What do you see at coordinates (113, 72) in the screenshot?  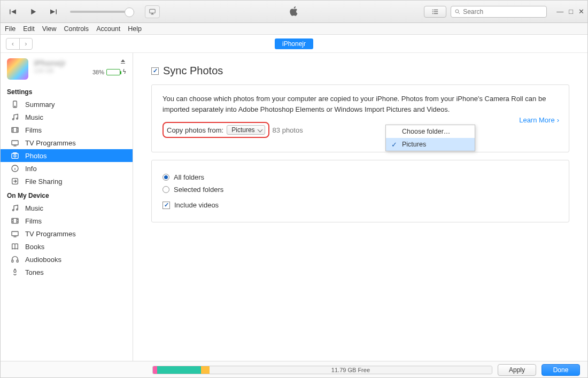 I see `battery-icon` at bounding box center [113, 72].